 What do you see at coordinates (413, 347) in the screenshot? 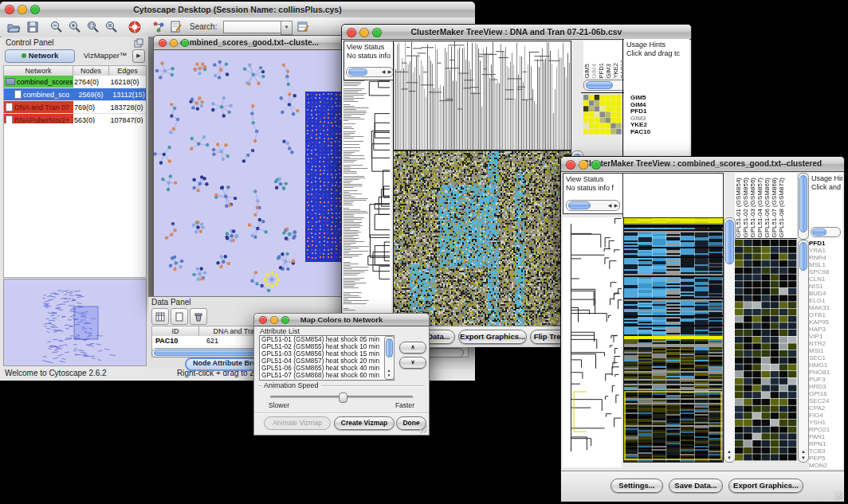
I see `move-up-button: ∧` at bounding box center [413, 347].